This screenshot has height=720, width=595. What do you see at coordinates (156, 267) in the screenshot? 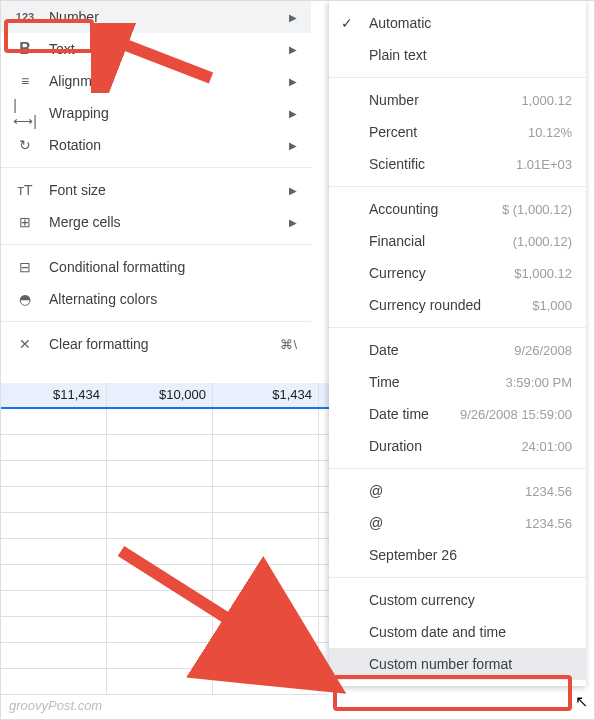
I see `menu-conditional-formatting: ⊟Conditional formatting` at bounding box center [156, 267].